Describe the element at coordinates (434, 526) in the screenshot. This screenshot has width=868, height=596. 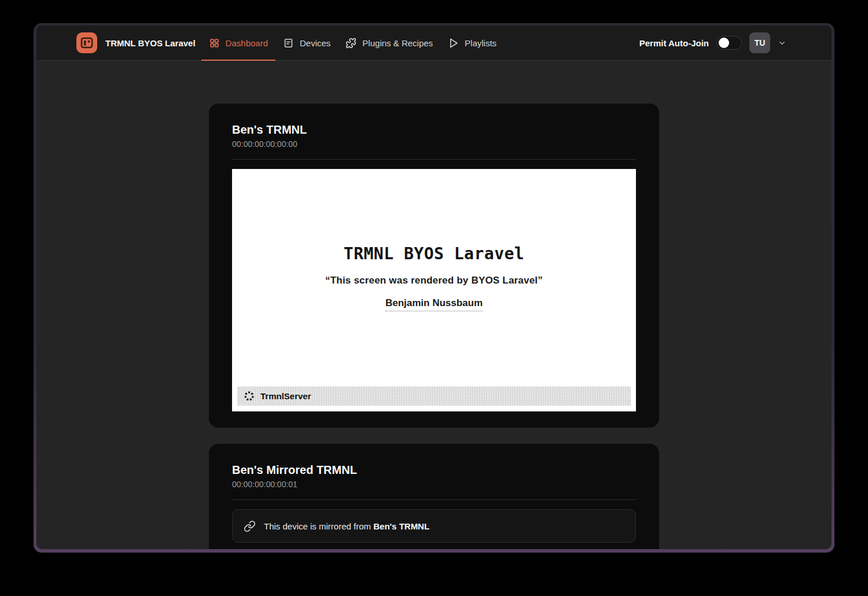
I see `mirror-notice: This device is mirrored from Ben's TRMNL` at that location.